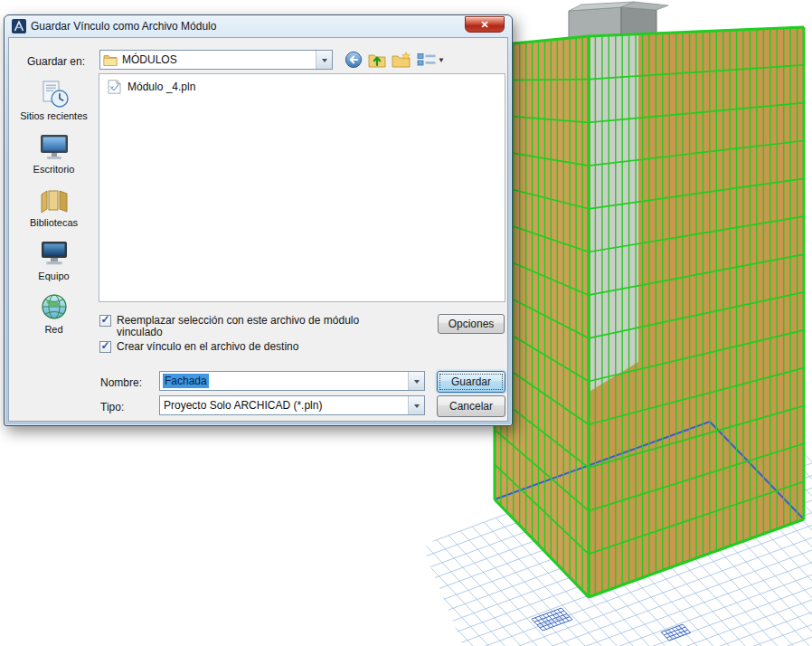 The height and width of the screenshot is (646, 812). What do you see at coordinates (54, 261) in the screenshot?
I see `sidebar-item-computer: Equipo` at bounding box center [54, 261].